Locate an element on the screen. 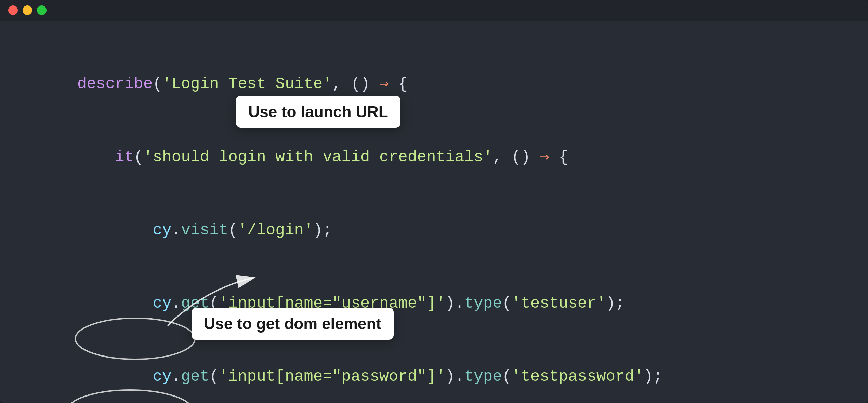 This screenshot has width=868, height=403. tooltip-launch-url-text: Use to launch URL is located at coordinates (318, 112).